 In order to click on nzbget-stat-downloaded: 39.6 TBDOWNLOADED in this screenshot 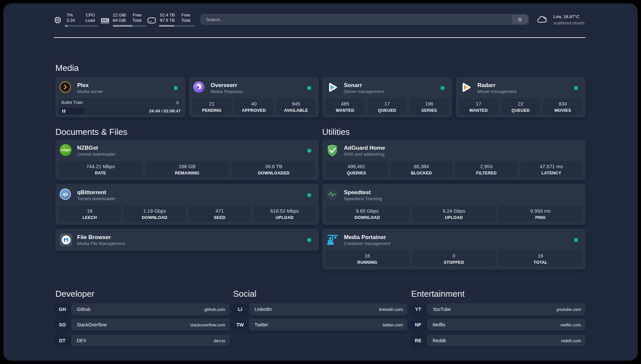, I will do `click(274, 169)`.